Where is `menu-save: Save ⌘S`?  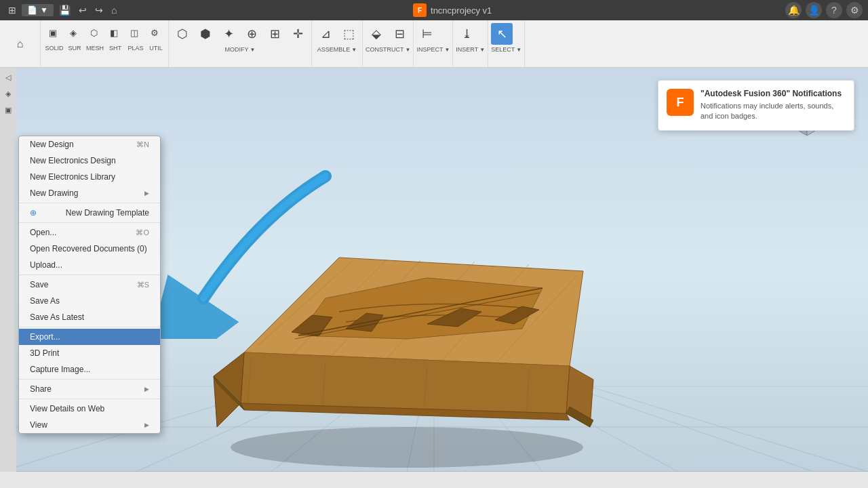 menu-save: Save ⌘S is located at coordinates (90, 285).